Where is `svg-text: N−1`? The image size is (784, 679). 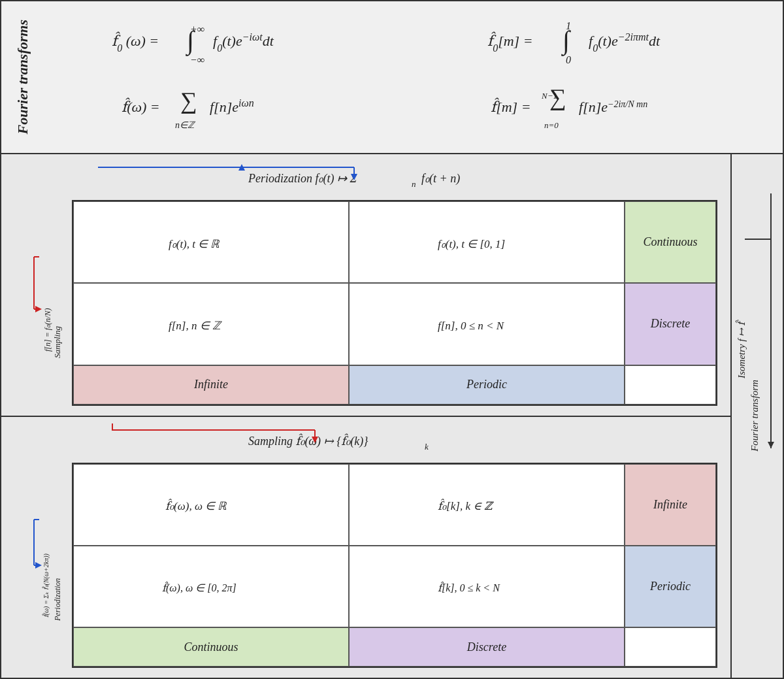 svg-text: N−1 is located at coordinates (549, 95).